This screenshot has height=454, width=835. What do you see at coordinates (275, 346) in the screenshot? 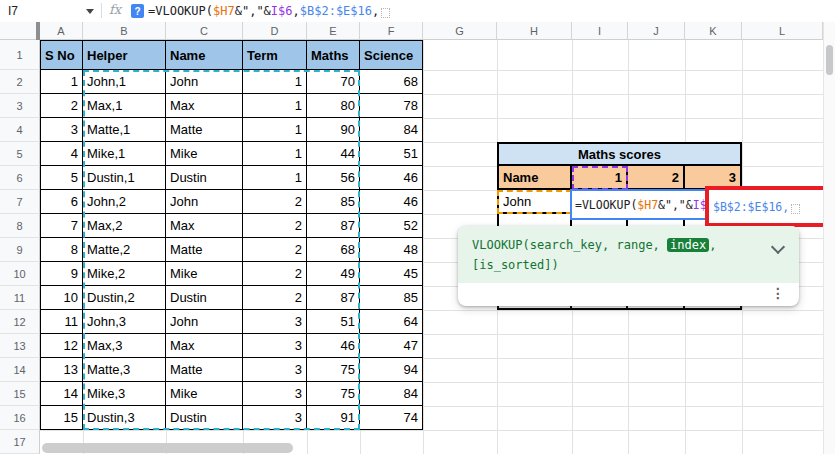
I see `cell-D13: 3` at bounding box center [275, 346].